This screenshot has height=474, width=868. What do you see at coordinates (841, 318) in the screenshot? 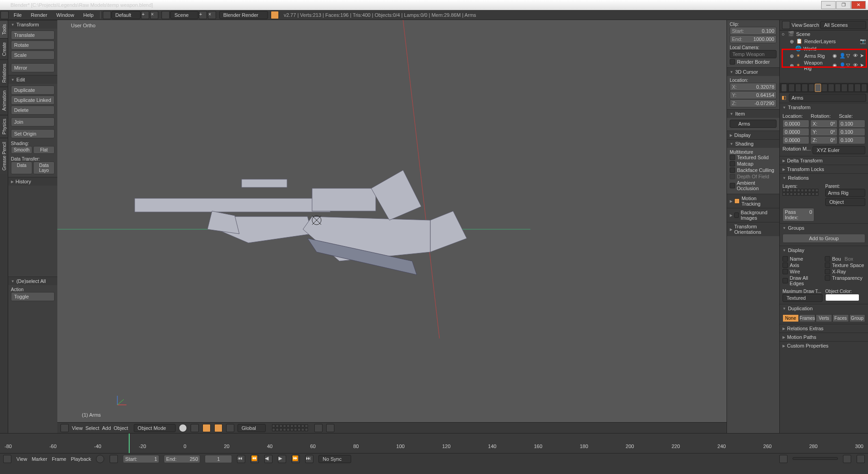
I see `dup-faces: Faces` at bounding box center [841, 318].